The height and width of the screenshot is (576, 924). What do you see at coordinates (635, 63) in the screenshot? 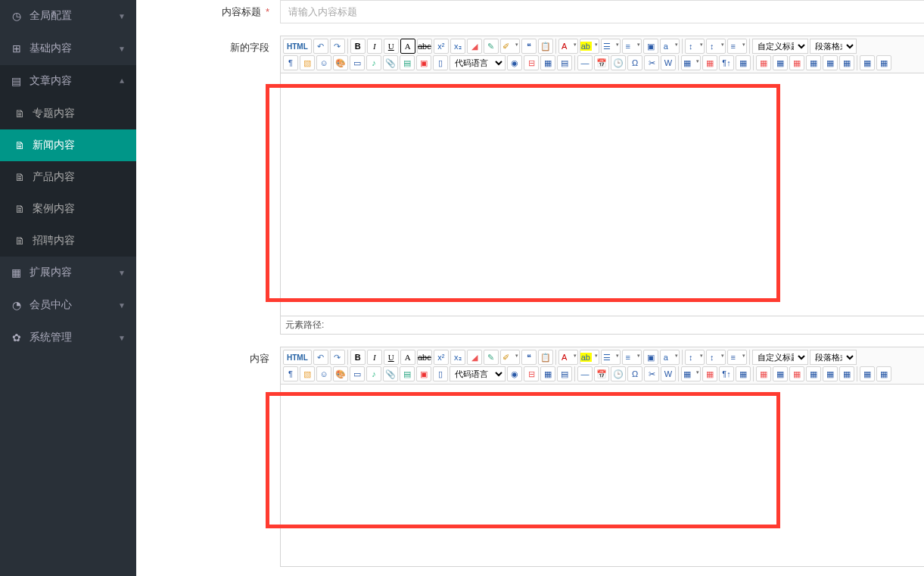
I see `special-char-button: Ω` at bounding box center [635, 63].